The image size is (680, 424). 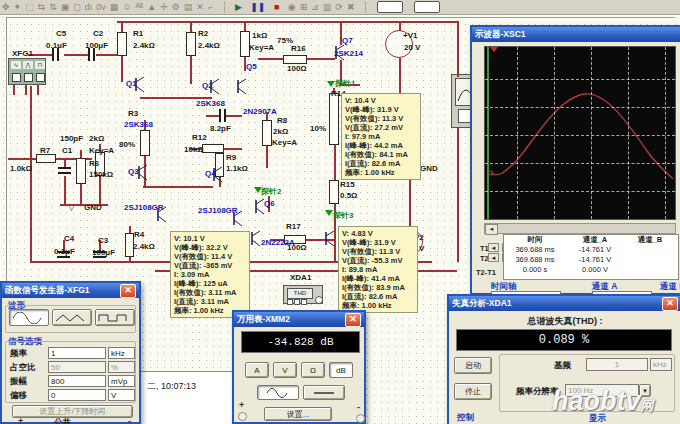 What do you see at coordinates (257, 370) in the screenshot?
I see `multimeter-mode-a: A` at bounding box center [257, 370].